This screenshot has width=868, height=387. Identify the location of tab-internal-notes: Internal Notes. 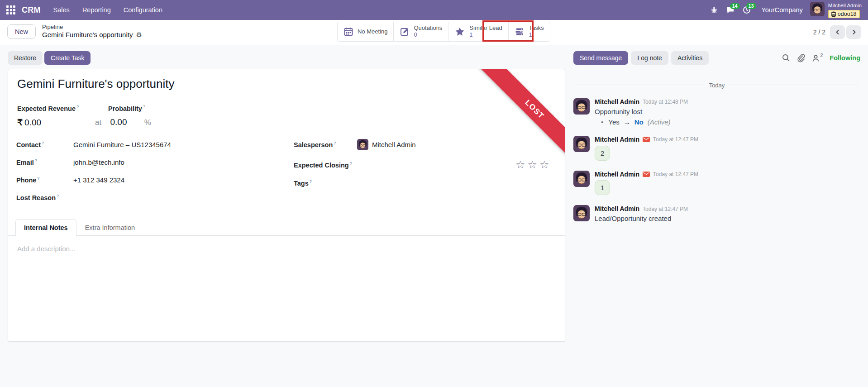
(46, 227).